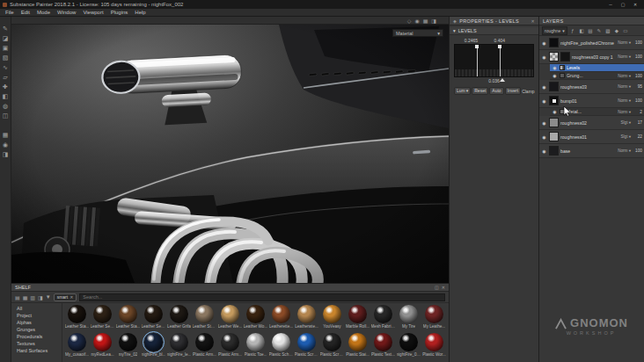 This screenshot has height=362, width=644. Describe the element at coordinates (357, 319) in the screenshot. I see `material-tile: Marble Roll...` at that location.